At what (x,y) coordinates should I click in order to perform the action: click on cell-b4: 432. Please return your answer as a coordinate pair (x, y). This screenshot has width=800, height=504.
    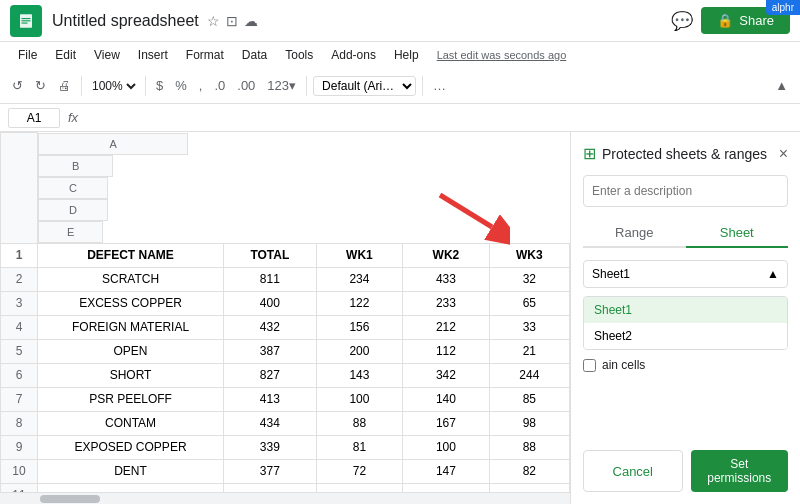
    Looking at the image, I should click on (270, 327).